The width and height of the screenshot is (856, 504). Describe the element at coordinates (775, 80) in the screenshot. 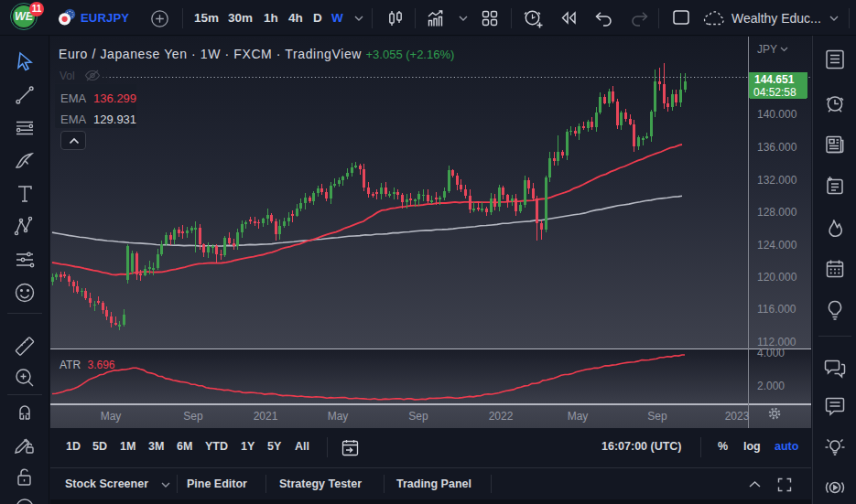

I see `svg-text: 144.651` at that location.